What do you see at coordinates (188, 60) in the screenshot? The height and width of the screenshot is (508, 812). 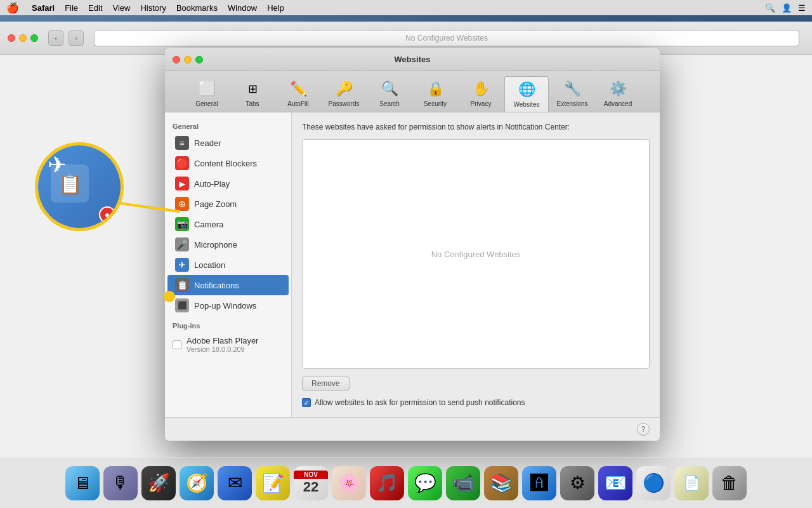 I see `prefs-traffic-lights` at bounding box center [188, 60].